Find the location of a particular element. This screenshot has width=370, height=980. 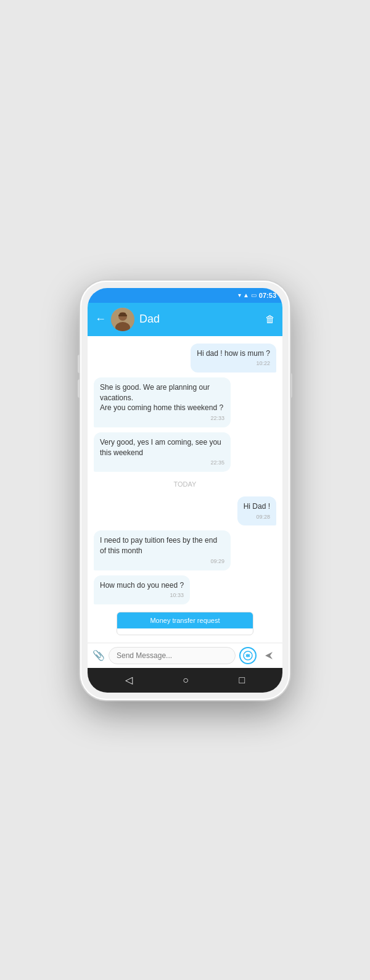

message-time: 09:29 is located at coordinates (162, 561).